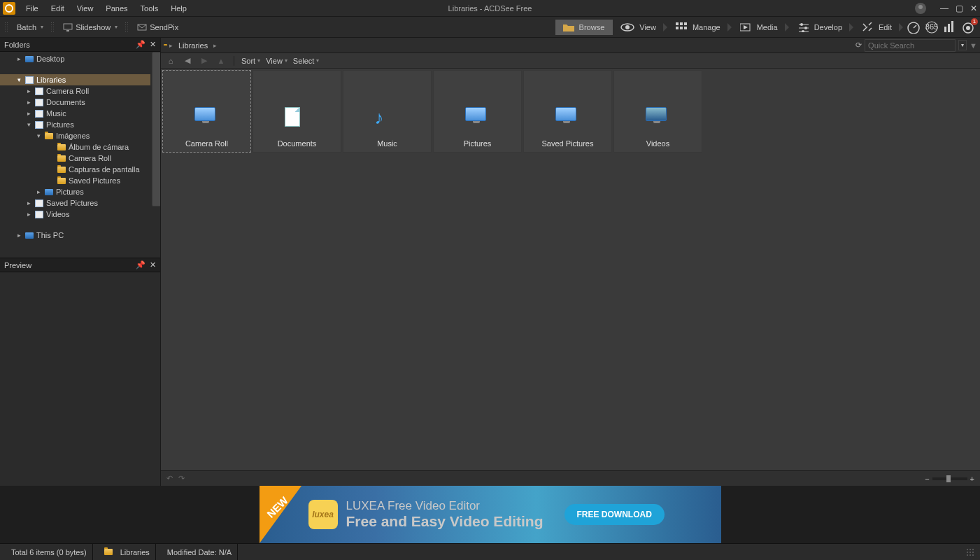 This screenshot has height=560, width=980. Describe the element at coordinates (868, 27) in the screenshot. I see `tools-icon` at that location.